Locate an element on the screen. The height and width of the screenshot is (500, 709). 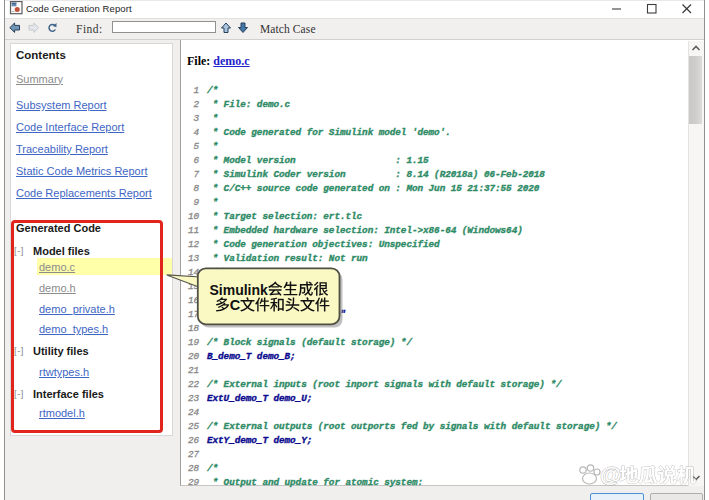
svg-text: Simulink is located at coordinates (240, 290).